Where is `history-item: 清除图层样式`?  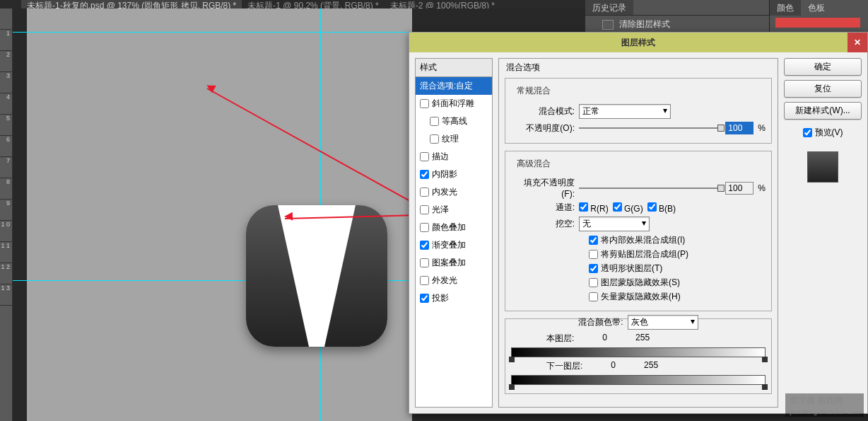
history-item: 清除图层样式 is located at coordinates (645, 24).